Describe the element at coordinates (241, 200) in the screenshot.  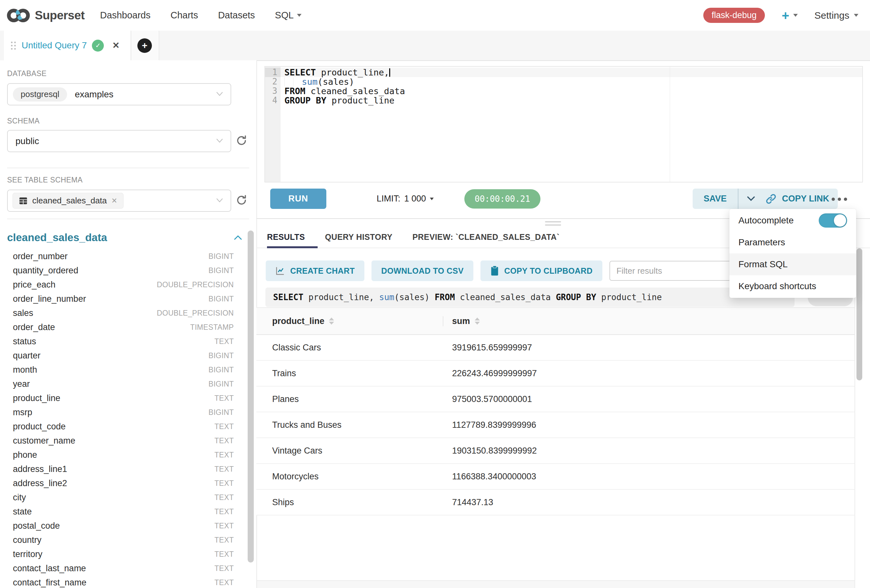
I see `refresh-tables-button` at that location.